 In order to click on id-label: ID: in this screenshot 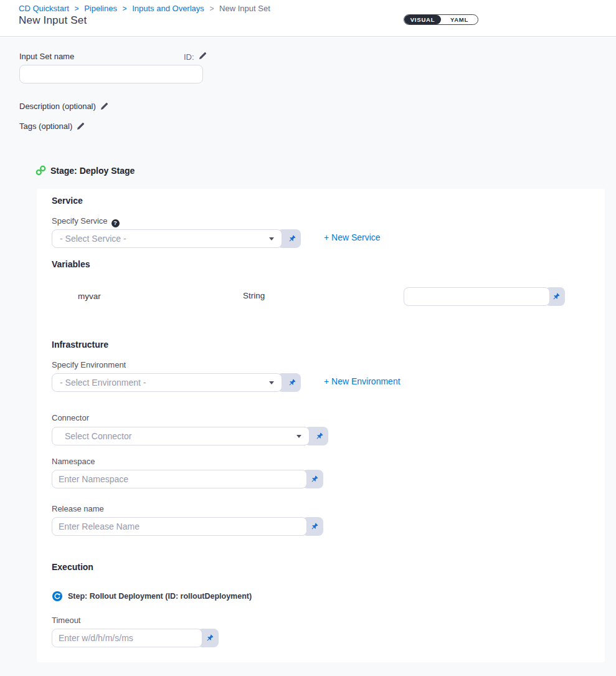, I will do `click(189, 57)`.